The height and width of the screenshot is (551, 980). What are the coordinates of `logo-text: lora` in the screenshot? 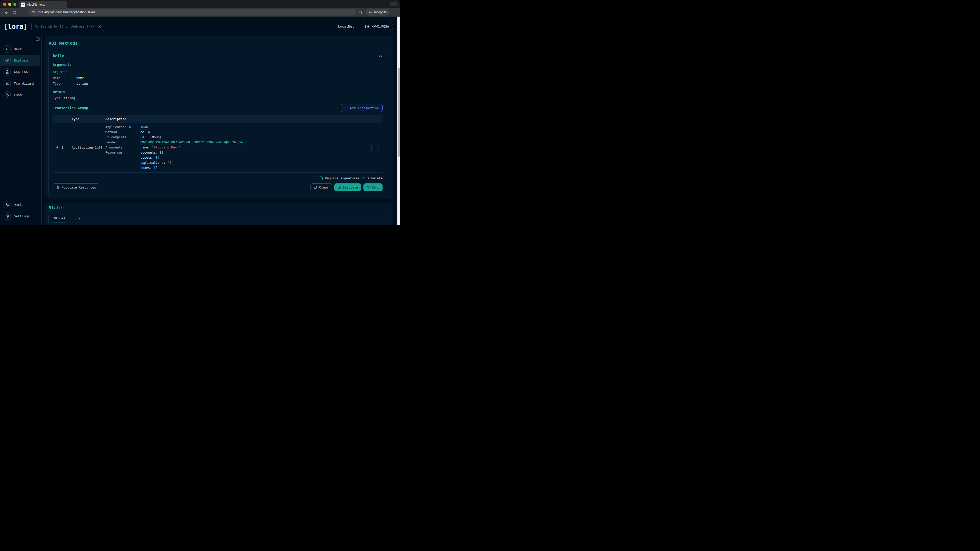 It's located at (15, 27).